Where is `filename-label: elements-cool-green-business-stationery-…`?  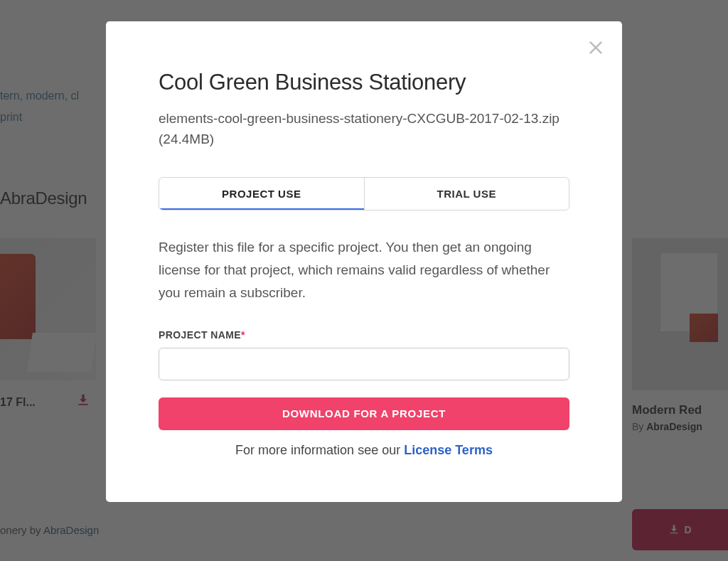 filename-label: elements-cool-green-business-stationery-… is located at coordinates (364, 129).